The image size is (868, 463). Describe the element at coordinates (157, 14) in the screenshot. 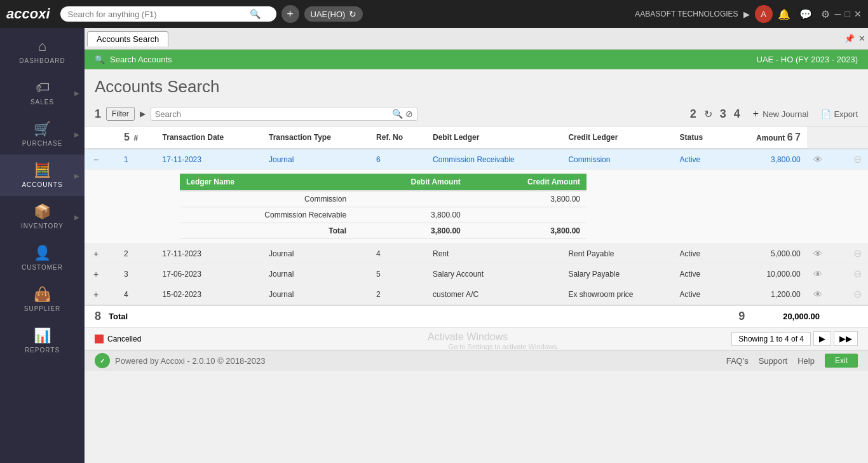

I see `search-input` at that location.